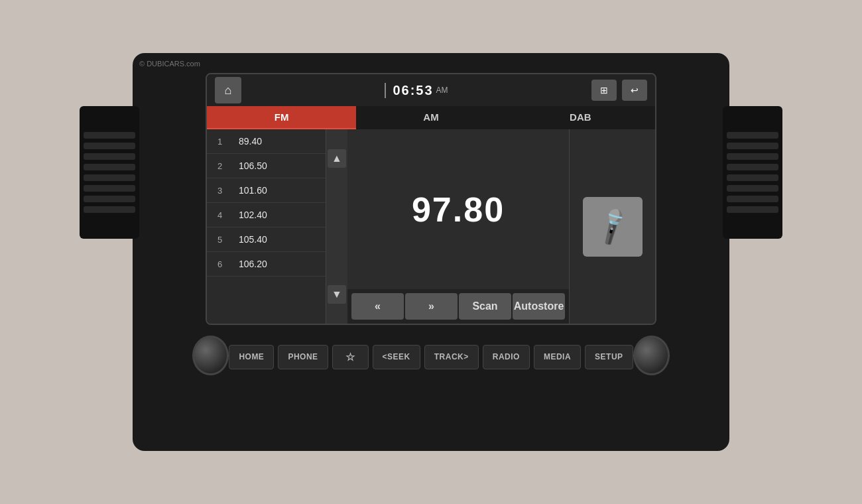 This screenshot has height=504, width=862. What do you see at coordinates (452, 357) in the screenshot?
I see `hw-track-forward-button: TRACK>` at bounding box center [452, 357].